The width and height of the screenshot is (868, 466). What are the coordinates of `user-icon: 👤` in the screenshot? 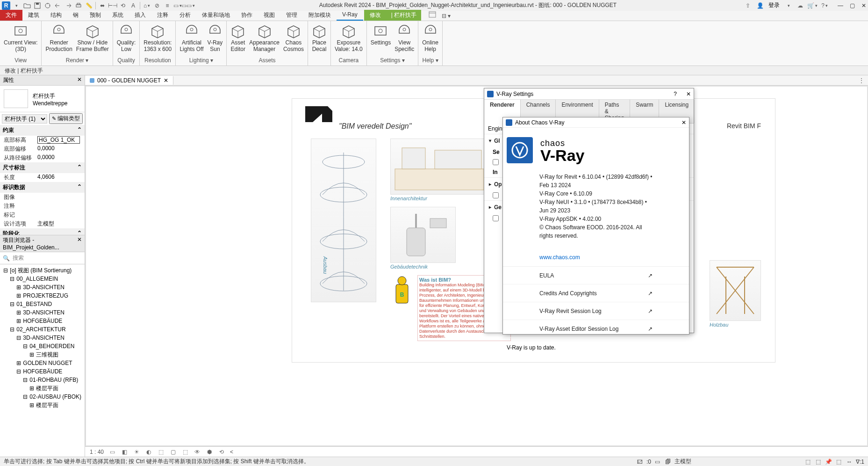 It's located at (760, 6).